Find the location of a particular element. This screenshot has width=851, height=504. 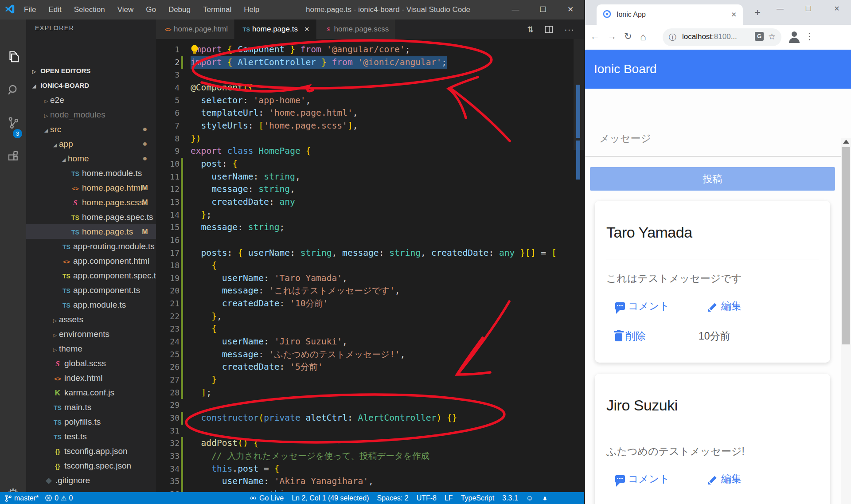

menu-terminal: Terminal is located at coordinates (217, 10).